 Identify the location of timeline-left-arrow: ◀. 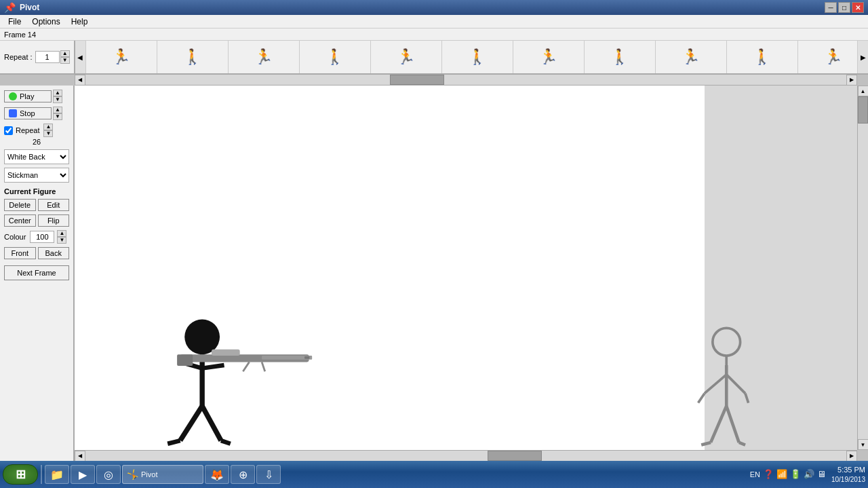
(81, 57).